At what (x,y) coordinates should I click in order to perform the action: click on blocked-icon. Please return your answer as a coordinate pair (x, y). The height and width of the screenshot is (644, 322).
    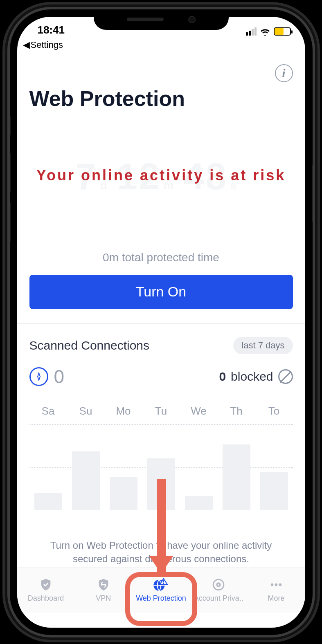
    Looking at the image, I should click on (286, 377).